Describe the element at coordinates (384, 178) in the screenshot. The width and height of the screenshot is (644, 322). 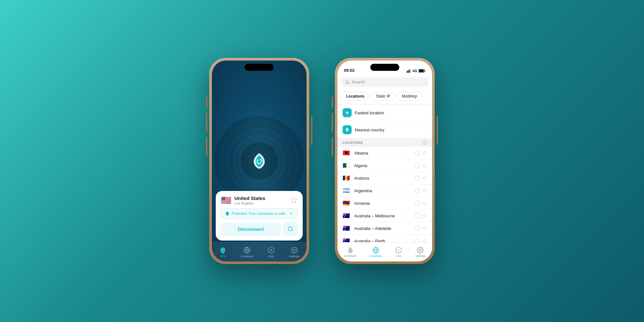
I see `andorra-name: Andorra` at that location.